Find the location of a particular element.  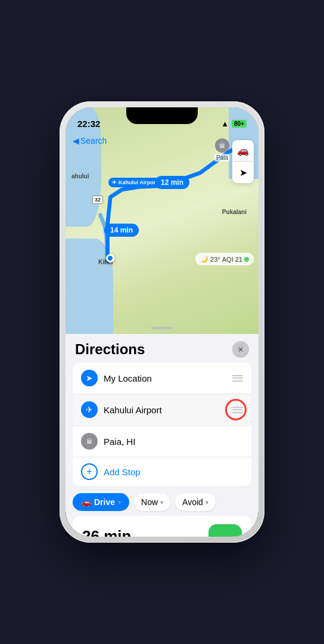

sheet-drag-handle is located at coordinates (162, 328).